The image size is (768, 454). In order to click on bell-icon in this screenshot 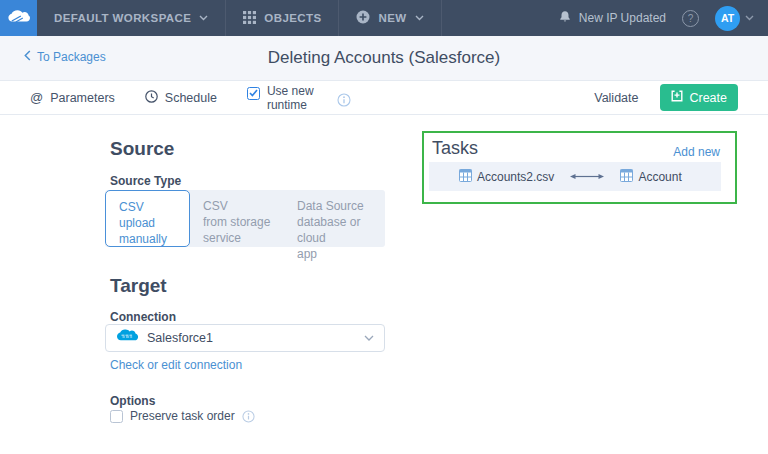, I will do `click(565, 18)`.